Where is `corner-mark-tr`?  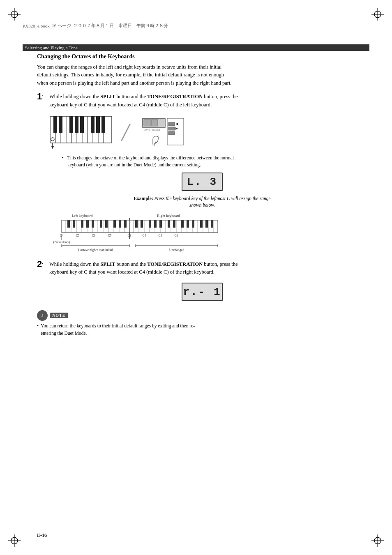
corner-mark-tr is located at coordinates (378, 14).